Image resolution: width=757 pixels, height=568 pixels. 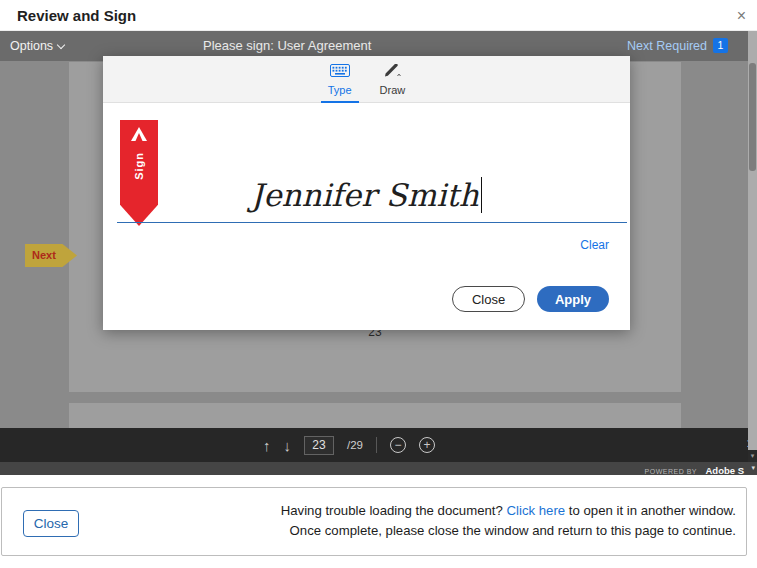 What do you see at coordinates (267, 446) in the screenshot?
I see `page-up-icon: ↑` at bounding box center [267, 446].